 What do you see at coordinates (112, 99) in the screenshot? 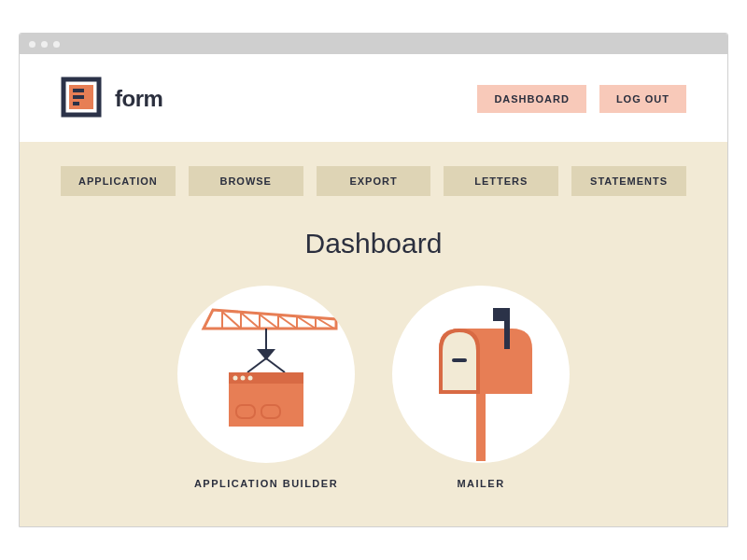
I see `logo: form` at bounding box center [112, 99].